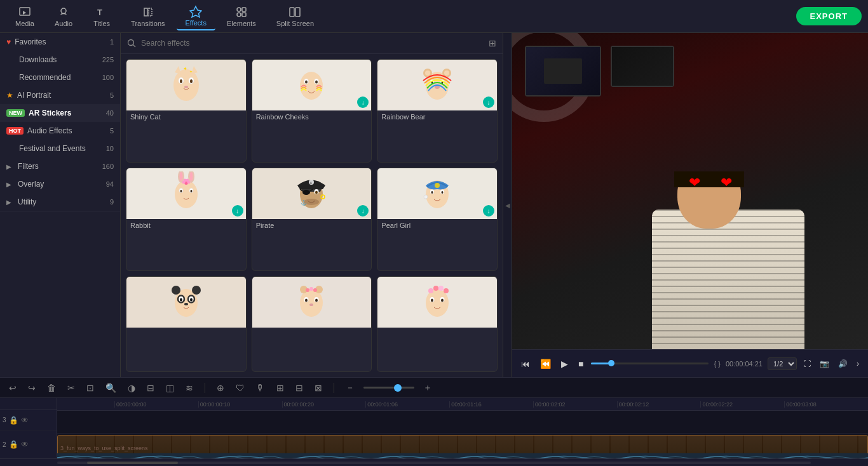 The image size is (868, 466). What do you see at coordinates (491, 404) in the screenshot?
I see `ruler-mark-4: 00:00:01:16` at bounding box center [491, 404].